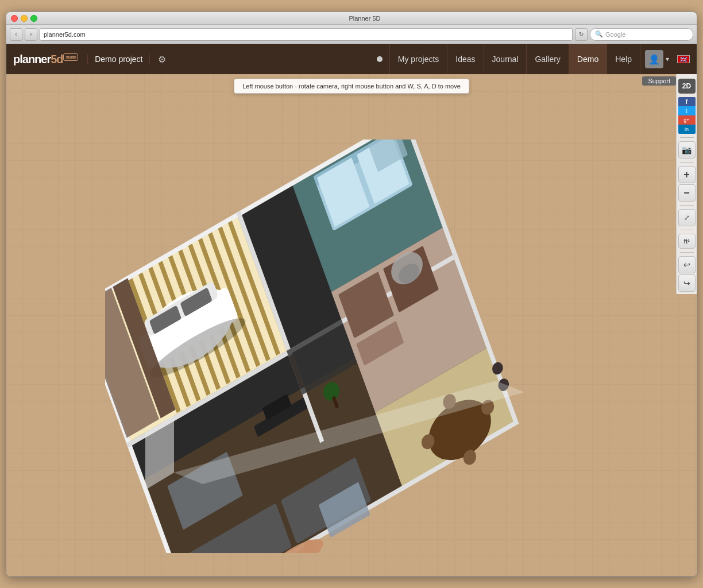 This screenshot has height=588, width=703. What do you see at coordinates (616, 34) in the screenshot?
I see `search-placeholder: Google` at bounding box center [616, 34].